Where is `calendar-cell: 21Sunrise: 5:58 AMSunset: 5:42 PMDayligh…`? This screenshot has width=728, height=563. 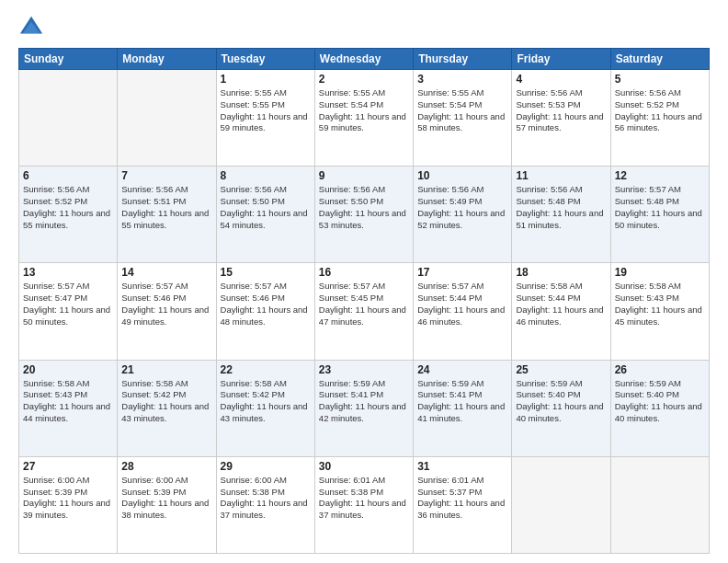 calendar-cell: 21Sunrise: 5:58 AMSunset: 5:42 PMDayligh… is located at coordinates (167, 408).